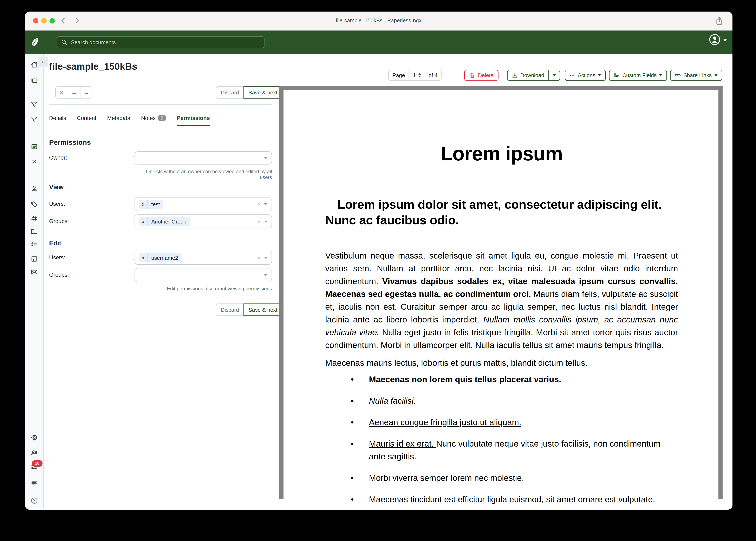 The width and height of the screenshot is (756, 541). Describe the element at coordinates (61, 93) in the screenshot. I see `close-document-button: ×` at that location.